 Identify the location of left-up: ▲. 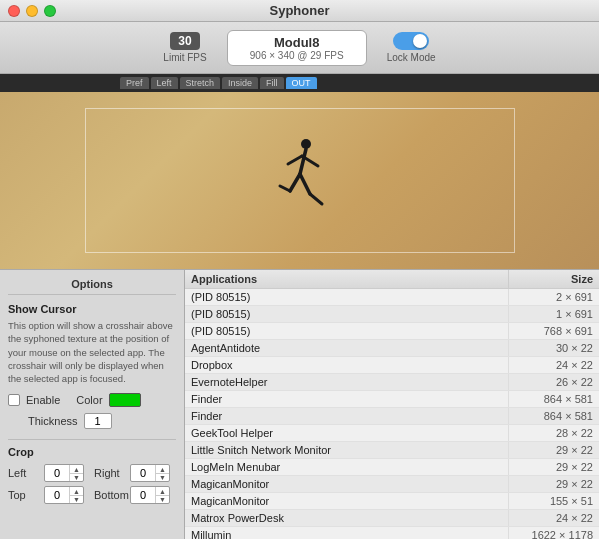
(76, 470).